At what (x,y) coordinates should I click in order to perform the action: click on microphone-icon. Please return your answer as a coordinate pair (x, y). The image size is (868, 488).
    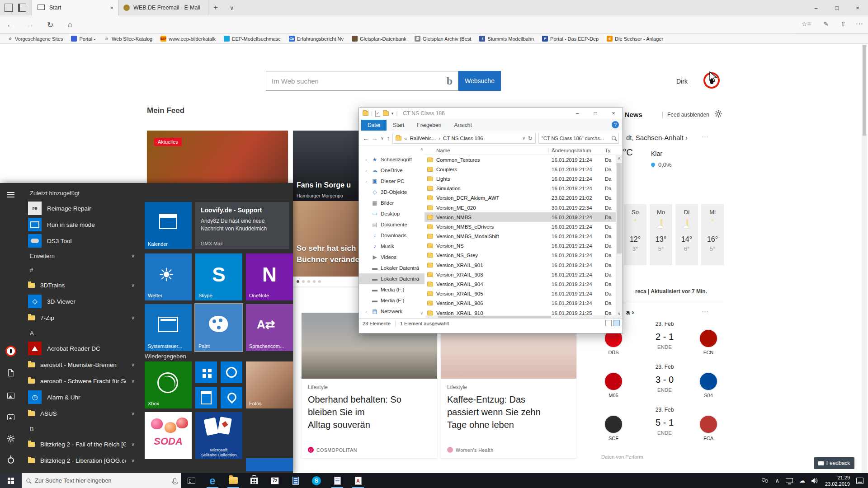
    Looking at the image, I should click on (175, 481).